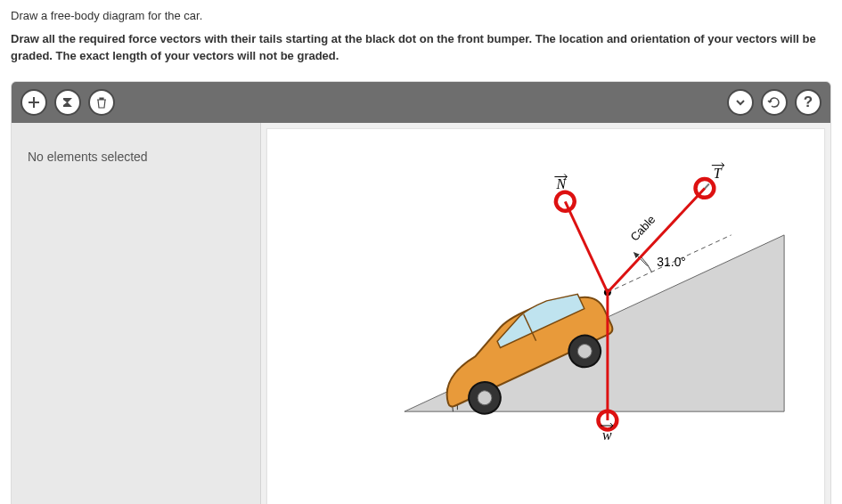 This screenshot has height=504, width=842. Describe the element at coordinates (68, 102) in the screenshot. I see `sigma-icon` at that location.